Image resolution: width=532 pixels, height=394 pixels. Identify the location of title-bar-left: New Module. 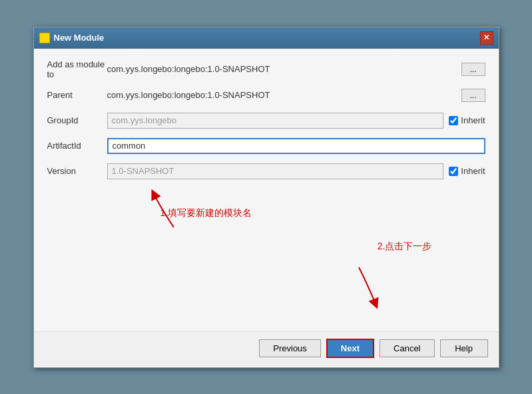
(72, 38).